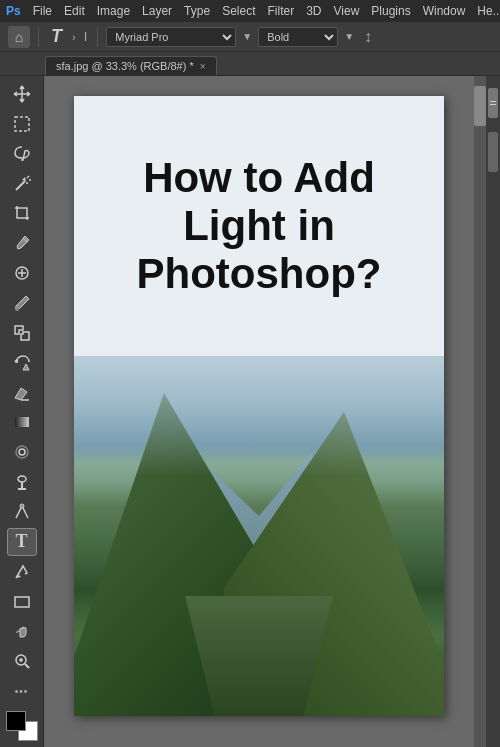 The height and width of the screenshot is (747, 500). Describe the element at coordinates (203, 66) in the screenshot. I see `tab-close-button: ×` at that location.